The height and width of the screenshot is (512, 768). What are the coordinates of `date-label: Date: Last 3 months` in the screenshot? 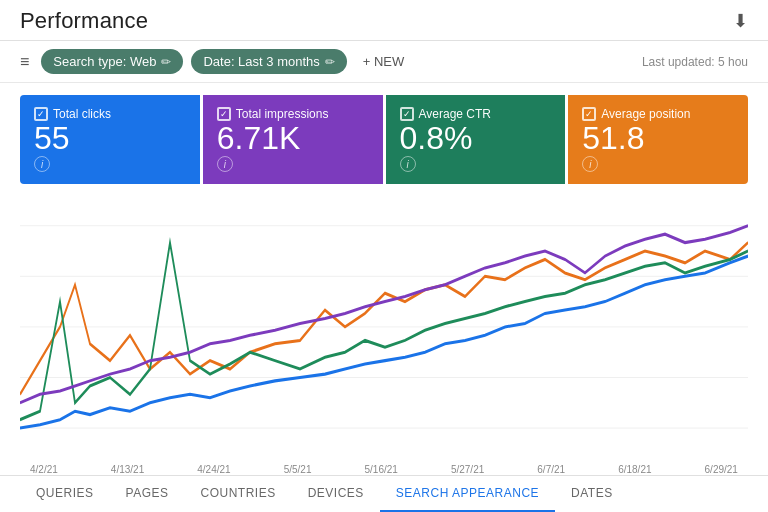 It's located at (261, 62).